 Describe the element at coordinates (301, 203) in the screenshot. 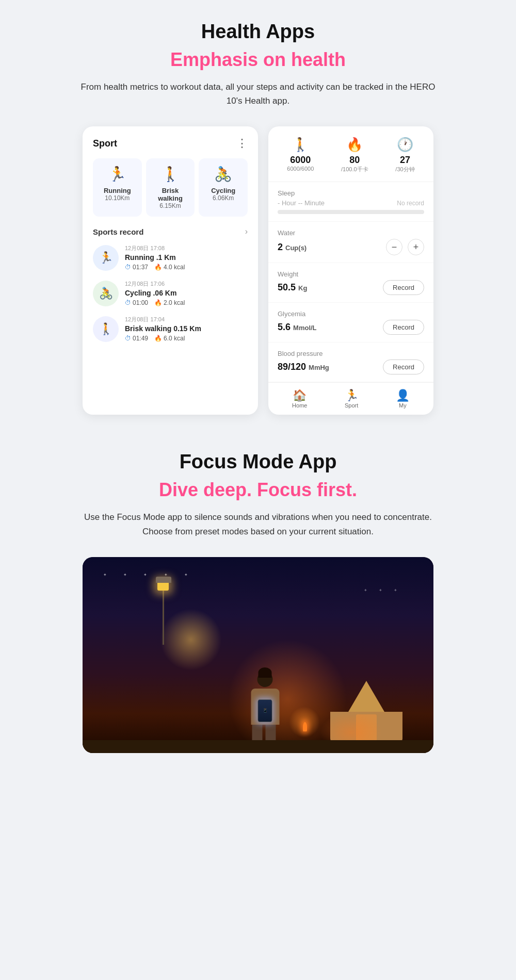

I see `sleep-time-label: - Hour -- Minute` at that location.